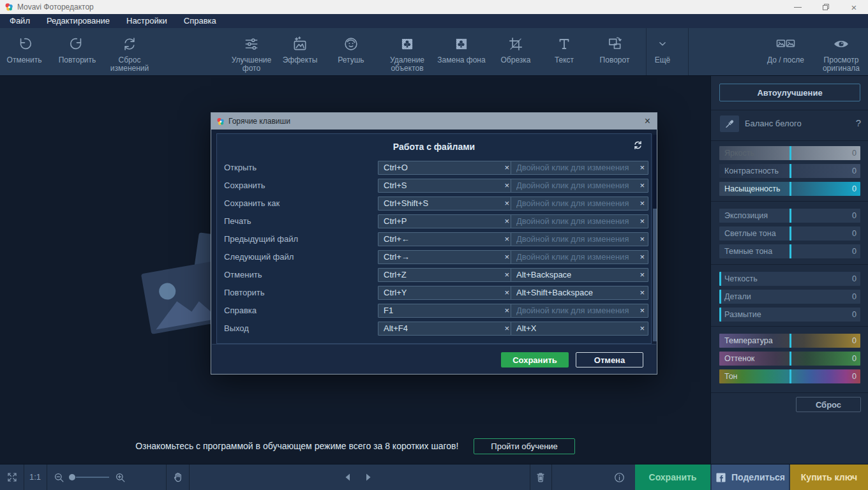 This screenshot has height=490, width=868. I want to click on reset-hotkeys-button, so click(638, 147).